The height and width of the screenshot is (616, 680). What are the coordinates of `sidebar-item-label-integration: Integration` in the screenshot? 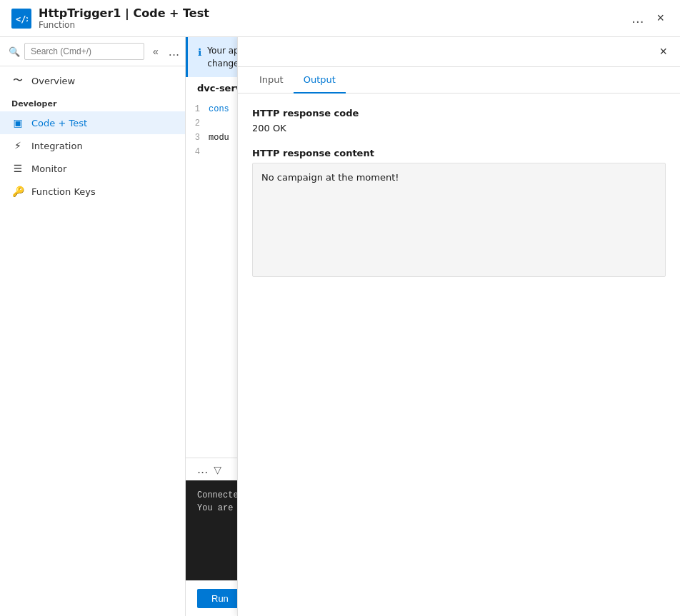 It's located at (57, 146).